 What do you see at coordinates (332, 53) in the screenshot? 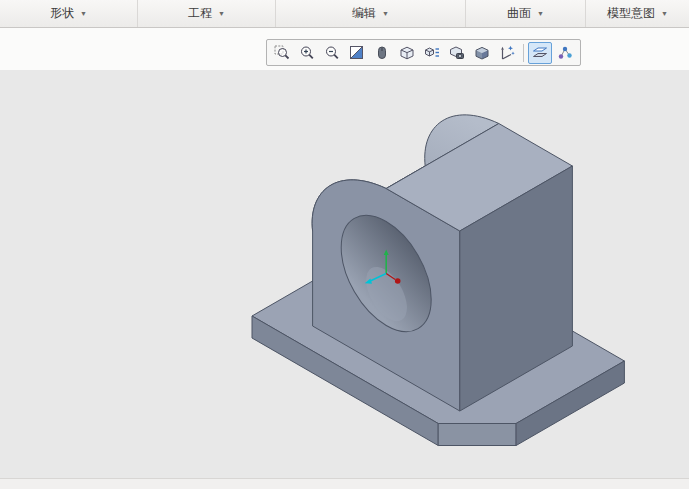
I see `zoom-out-icon` at bounding box center [332, 53].